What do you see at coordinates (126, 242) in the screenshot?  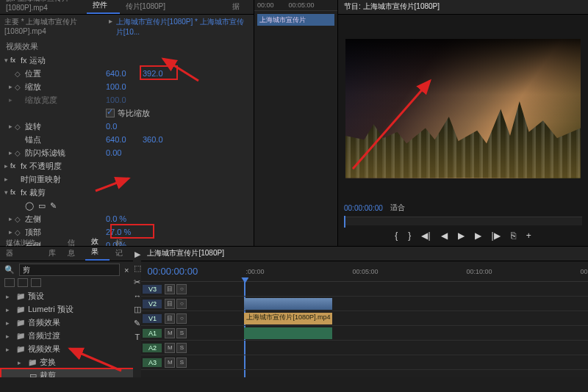 I see `prop-crop-right: 右侧0.0 %` at bounding box center [126, 242].